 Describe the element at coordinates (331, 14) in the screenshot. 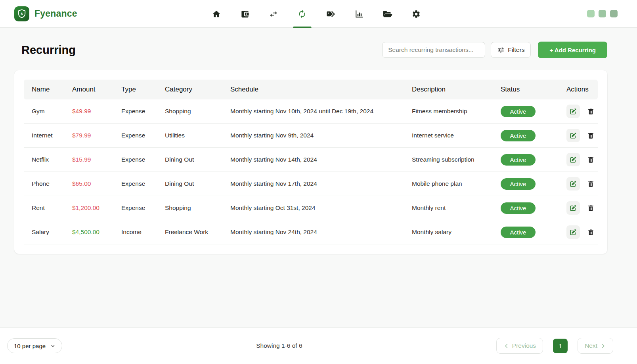

I see `nav-categories` at that location.